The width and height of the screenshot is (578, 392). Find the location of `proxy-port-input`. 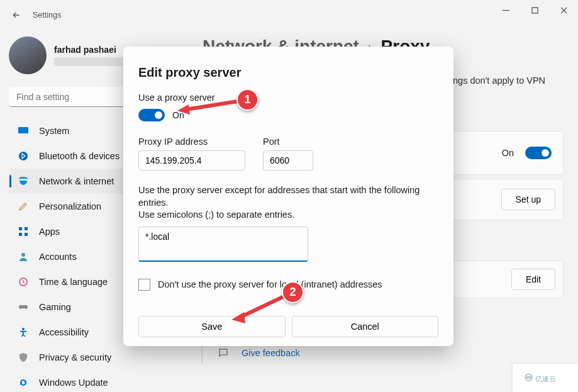

proxy-port-input is located at coordinates (288, 160).